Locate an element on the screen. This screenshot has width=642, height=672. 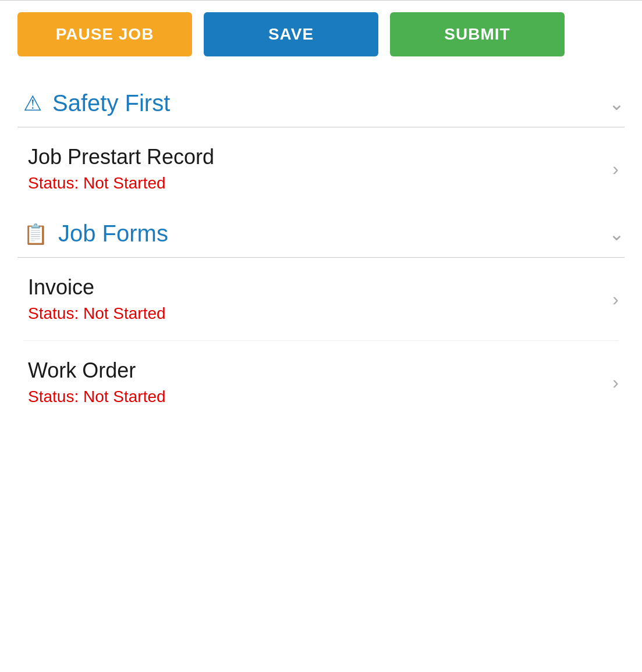
warning-icon is located at coordinates (33, 104).